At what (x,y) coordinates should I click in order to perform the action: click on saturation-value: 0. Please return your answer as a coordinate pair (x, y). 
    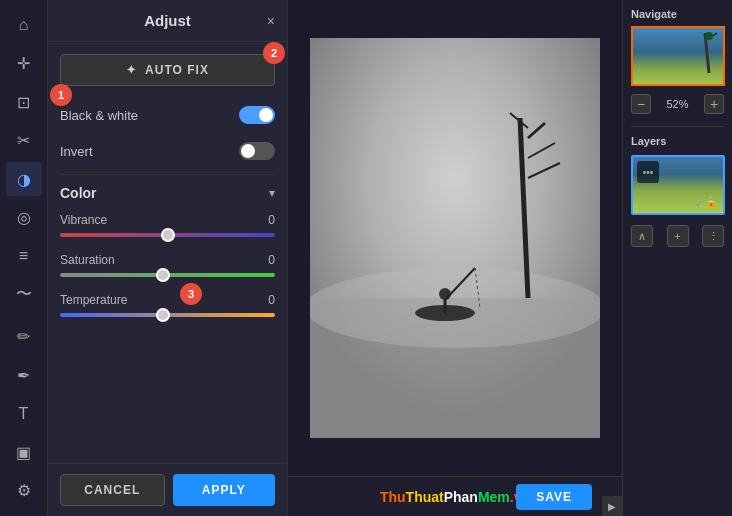
    Looking at the image, I should click on (272, 260).